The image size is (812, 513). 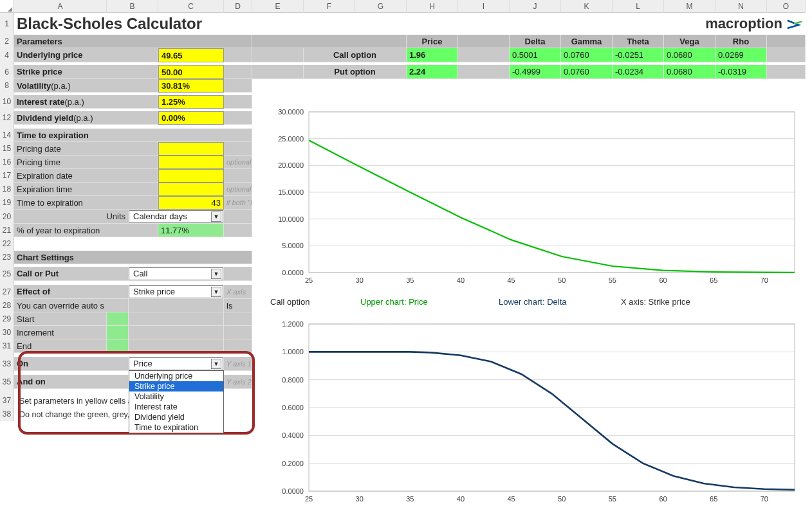 What do you see at coordinates (309, 499) in the screenshot?
I see `svg-text: 25` at bounding box center [309, 499].